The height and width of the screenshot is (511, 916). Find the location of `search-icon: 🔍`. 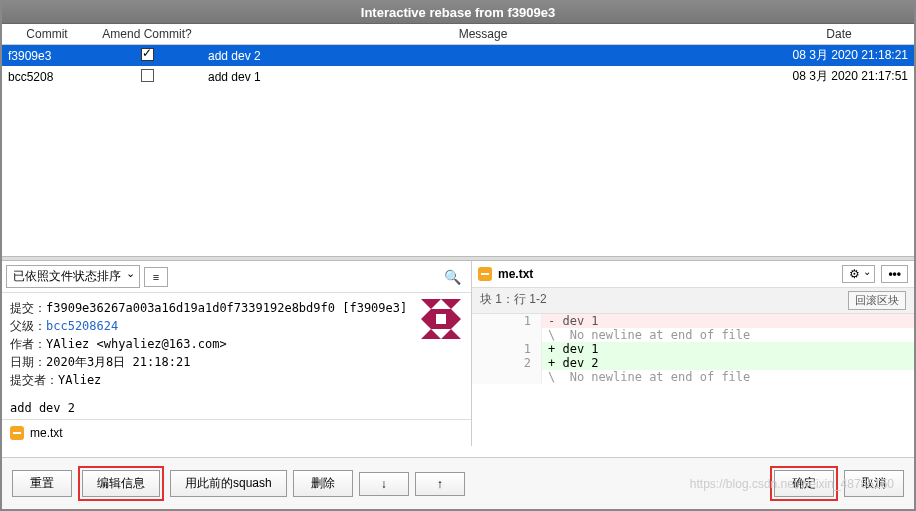

search-icon: 🔍 is located at coordinates (456, 277).